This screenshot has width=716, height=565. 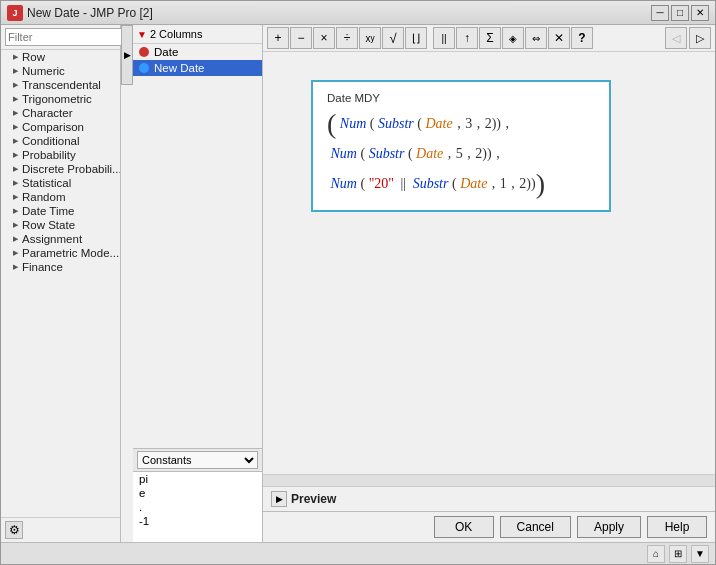 What do you see at coordinates (301, 38) in the screenshot?
I see `toolbar-subtract-btn: −` at bounding box center [301, 38].